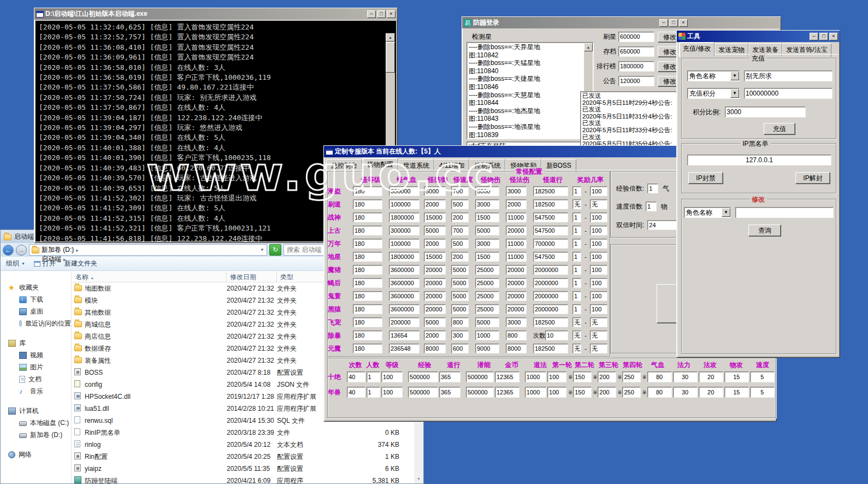 Image resolution: width=868 pixels, height=484 pixels. I want to click on hp-input: 300000, so click(404, 191).